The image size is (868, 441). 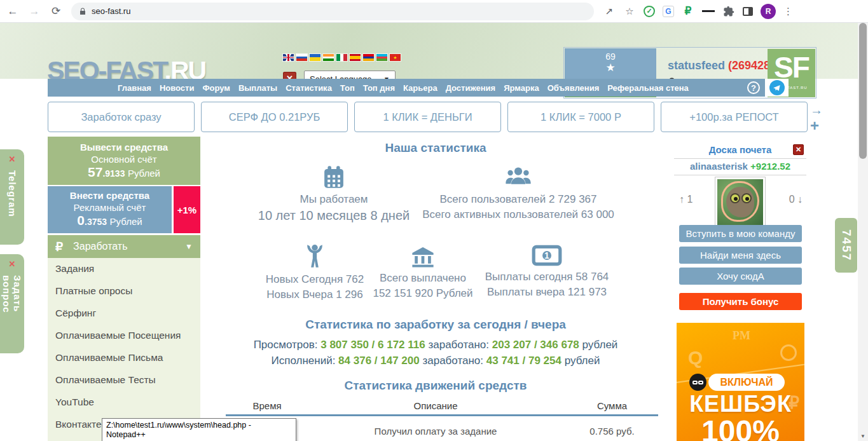 What do you see at coordinates (199, 430) in the screenshot?
I see `notepad-window-tooltip: Z:\home\test1.ru\www\system\head.php - N…` at bounding box center [199, 430].